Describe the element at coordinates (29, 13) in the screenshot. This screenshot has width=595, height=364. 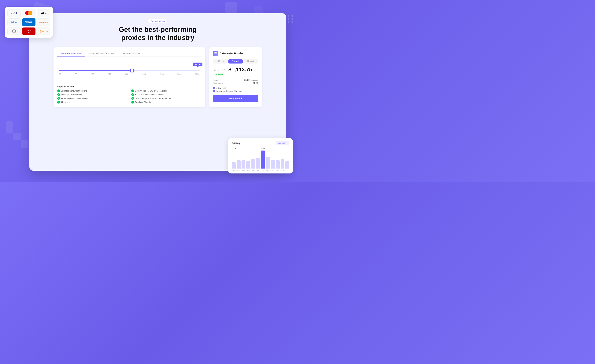
I see `payment-mastercard` at that location.